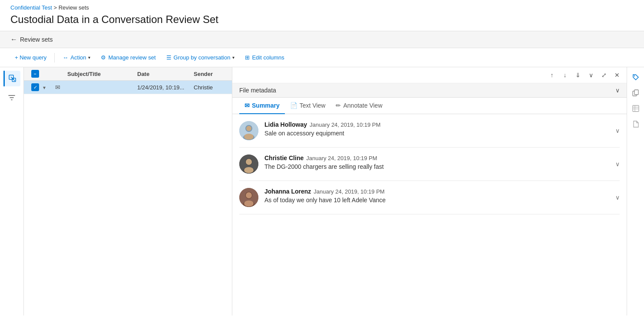 This screenshot has height=322, width=644. What do you see at coordinates (31, 8) in the screenshot?
I see `breadcrumb-link: Confidential Test` at bounding box center [31, 8].